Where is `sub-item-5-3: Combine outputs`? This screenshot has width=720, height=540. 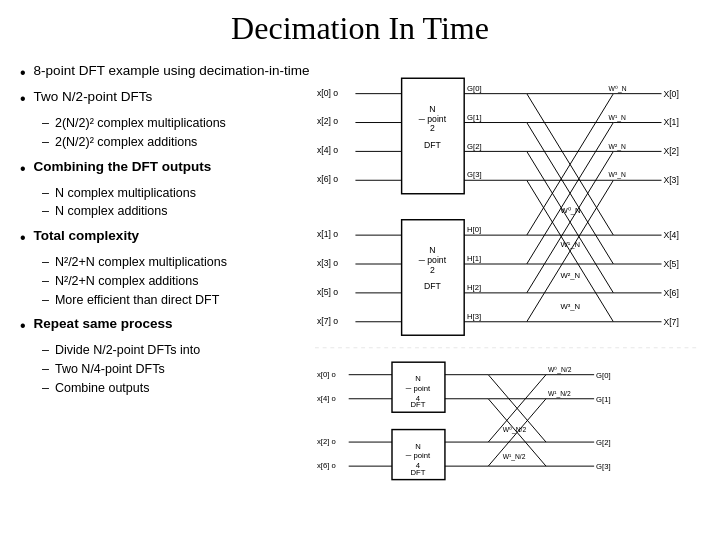 sub-item-5-3: Combine outputs is located at coordinates (176, 388).